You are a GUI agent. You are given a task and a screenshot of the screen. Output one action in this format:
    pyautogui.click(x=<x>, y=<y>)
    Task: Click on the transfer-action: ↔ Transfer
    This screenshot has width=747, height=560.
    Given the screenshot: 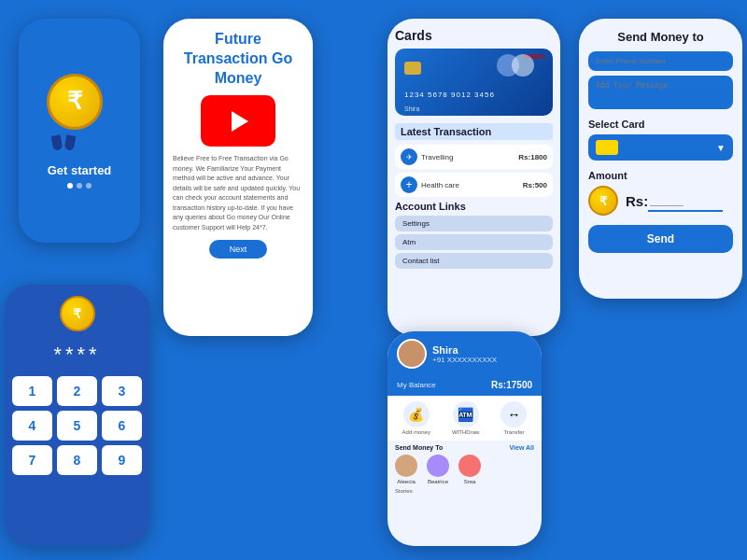 What is the action you would take?
    pyautogui.click(x=514, y=418)
    